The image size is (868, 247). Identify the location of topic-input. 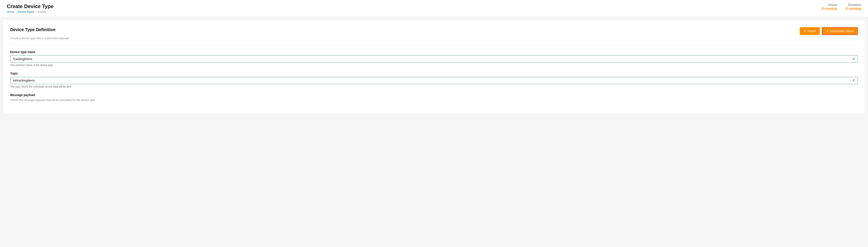
(434, 80).